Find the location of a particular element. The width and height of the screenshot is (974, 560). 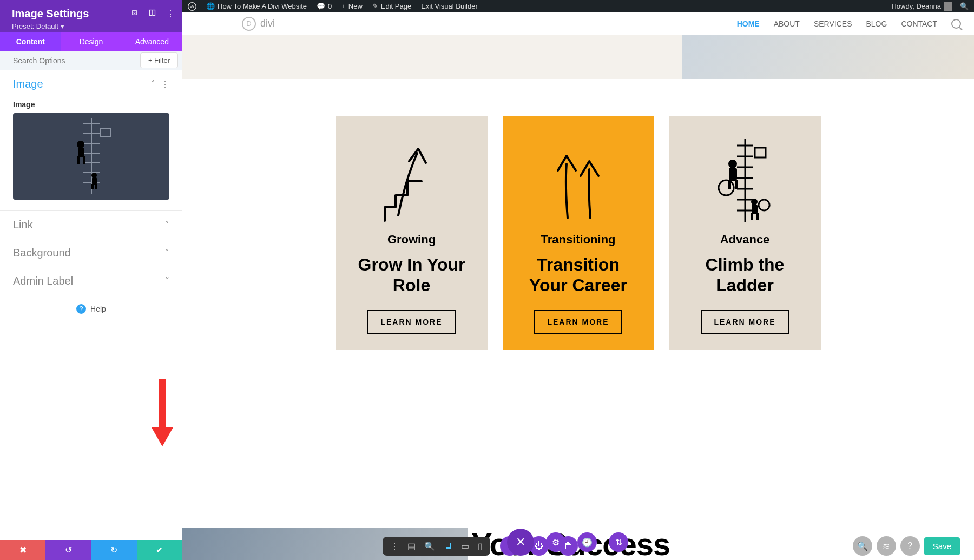

cancel-button: ✖ is located at coordinates (23, 550).